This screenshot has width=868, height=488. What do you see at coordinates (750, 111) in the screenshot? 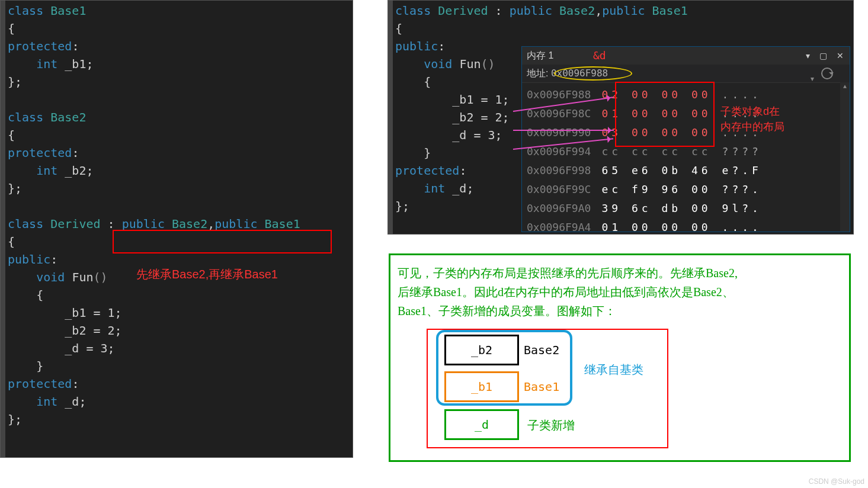
I see `line1: 子类对象d在` at bounding box center [750, 111].